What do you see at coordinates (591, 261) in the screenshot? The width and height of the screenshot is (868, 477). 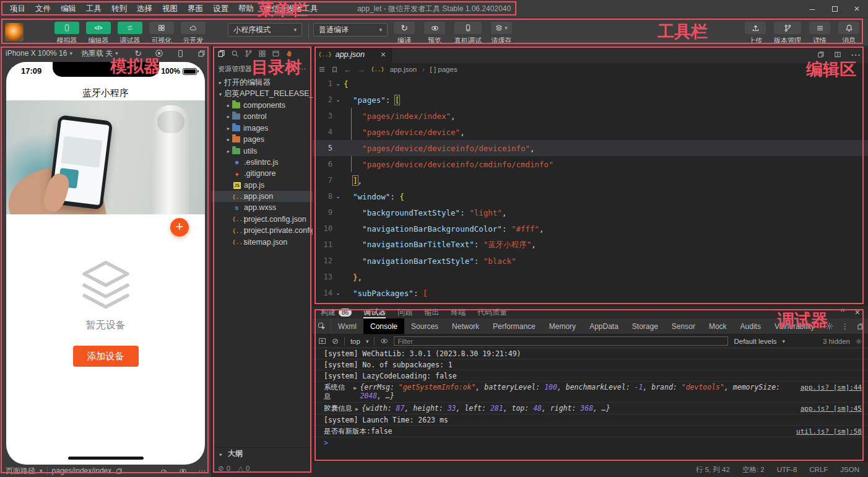 I see `code-line: 12 "navigationBarTextStyle": "black"` at bounding box center [591, 261].